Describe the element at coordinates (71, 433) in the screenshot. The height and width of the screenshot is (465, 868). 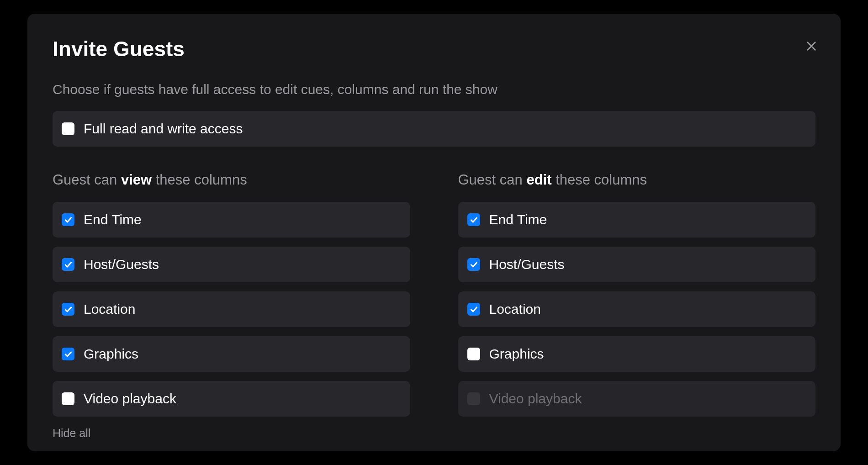
I see `hide-all-link: Hide all` at that location.